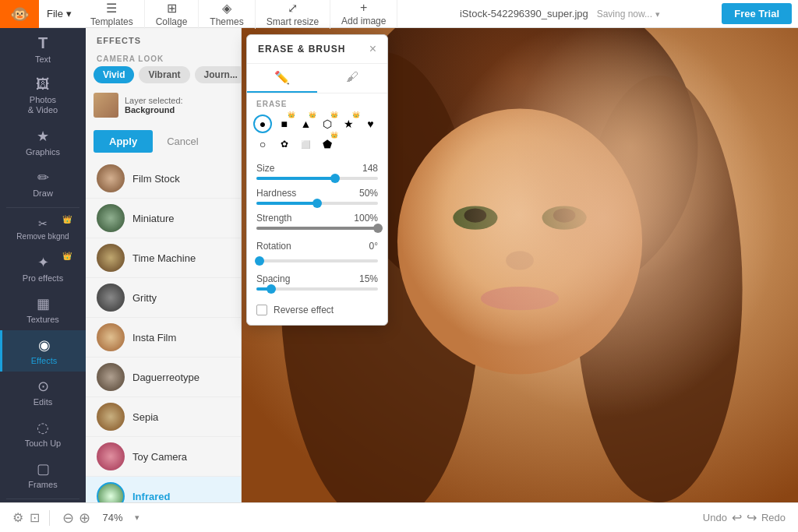  I want to click on nav-templates: ☰ Templates, so click(112, 14).